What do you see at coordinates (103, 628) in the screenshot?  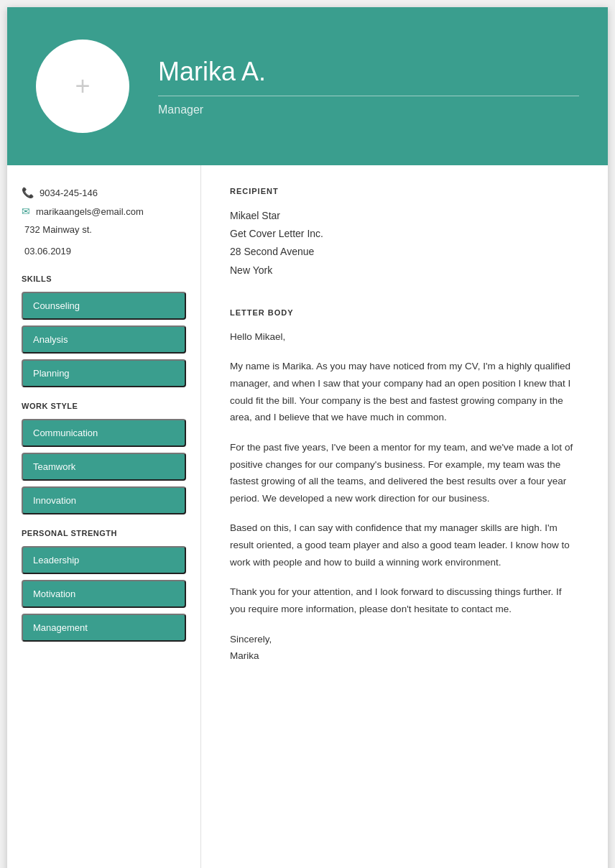 I see `skill-management: Management` at bounding box center [103, 628].